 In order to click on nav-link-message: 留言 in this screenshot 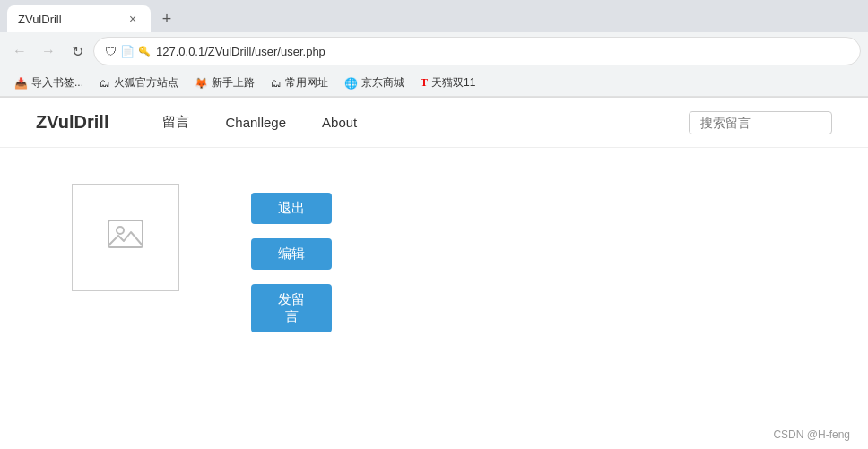, I will do `click(176, 122)`.